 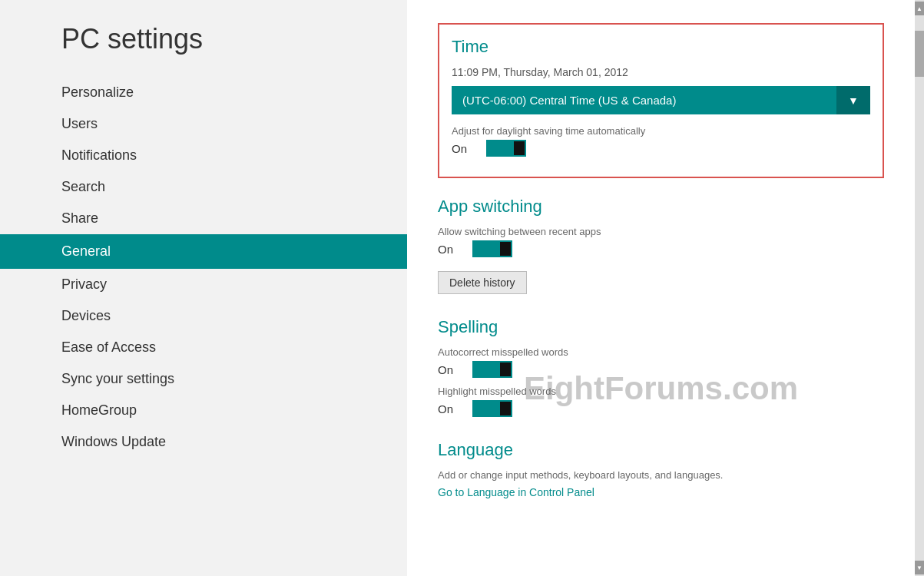 What do you see at coordinates (234, 92) in the screenshot?
I see `sidebar-item-personalize: Personalize` at bounding box center [234, 92].